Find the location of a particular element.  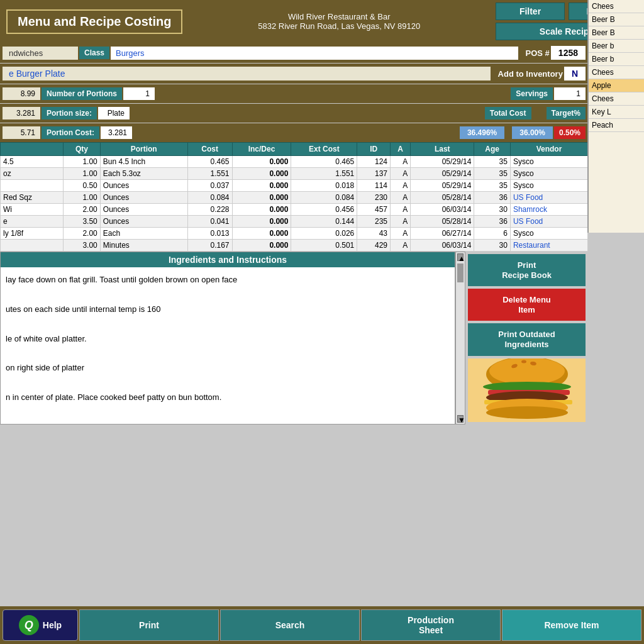

table-row: 3.00 Minutes 0.167 0.000 0.501 429 A 06/… is located at coordinates (294, 245).